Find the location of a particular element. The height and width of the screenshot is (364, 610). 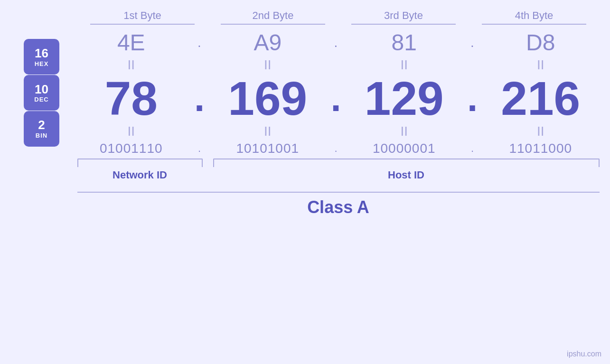

hex-sep-1: . is located at coordinates (199, 43).